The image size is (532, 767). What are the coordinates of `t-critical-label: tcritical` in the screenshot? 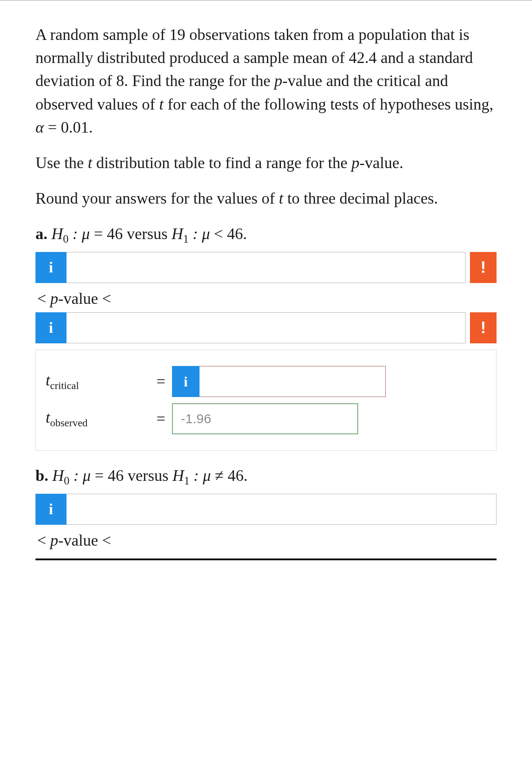 It's located at (98, 382).